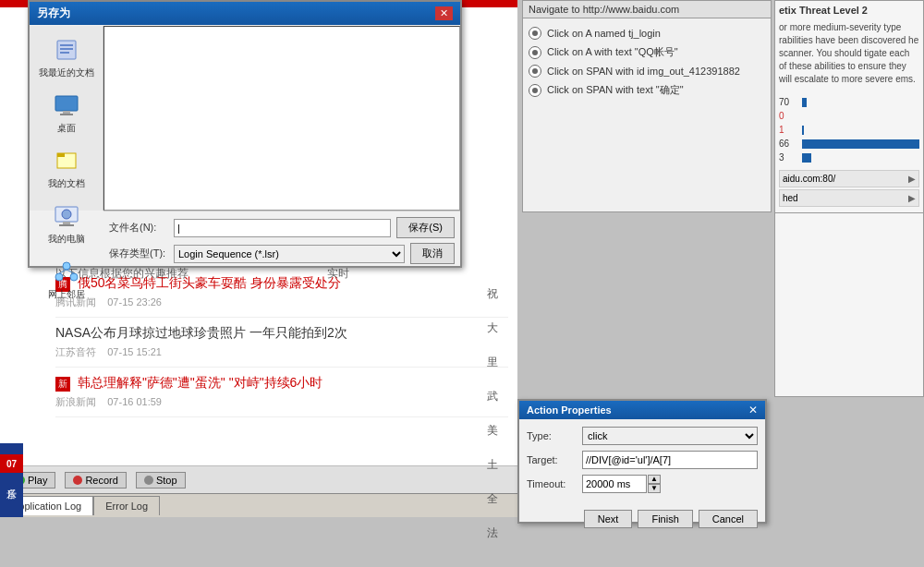 The height and width of the screenshot is (567, 924). I want to click on filename-label: 文件名(N):, so click(141, 227).